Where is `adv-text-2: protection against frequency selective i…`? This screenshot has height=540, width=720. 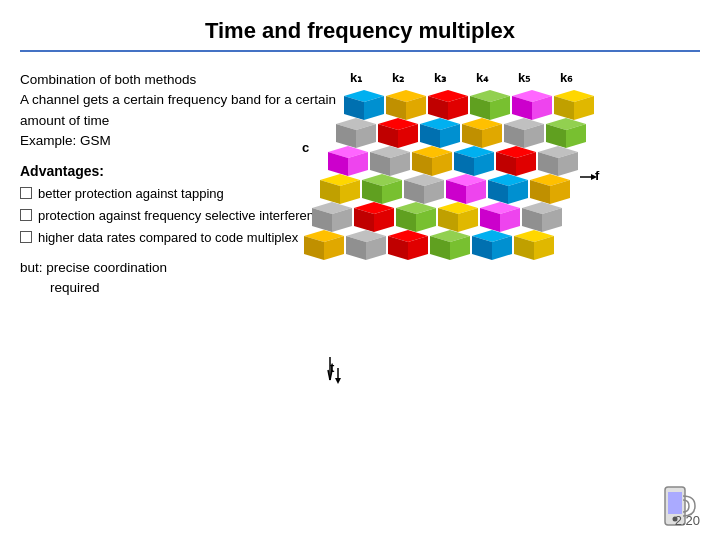
adv-text-2: protection against frequency selective i… is located at coordinates (183, 216).